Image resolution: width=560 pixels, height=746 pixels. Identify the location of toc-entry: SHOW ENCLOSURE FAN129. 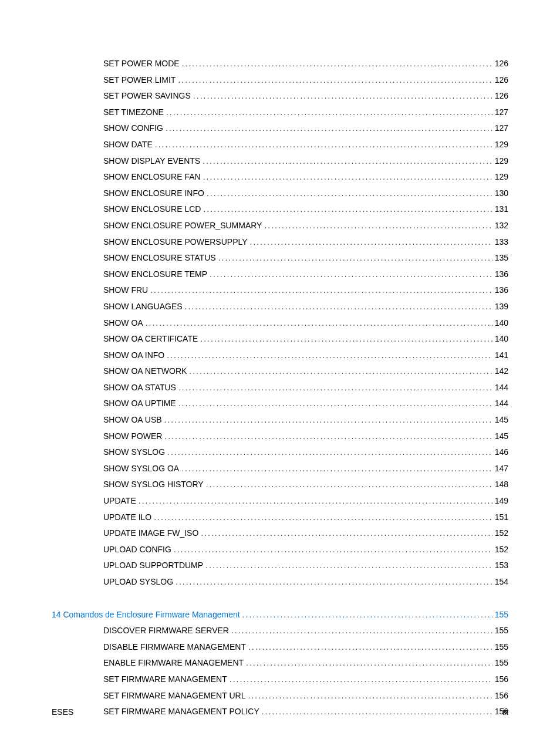
(280, 177).